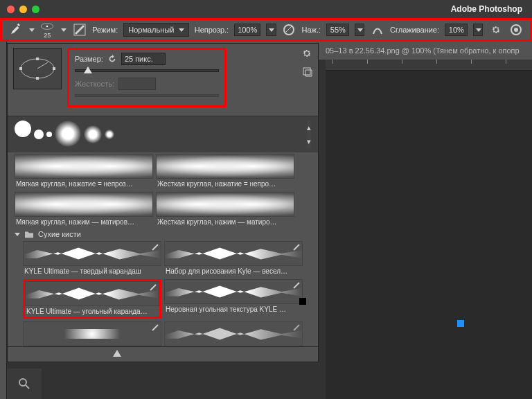 This screenshot has width=532, height=399. What do you see at coordinates (309, 127) in the screenshot?
I see `tip-scroll-up: ▴` at bounding box center [309, 127].